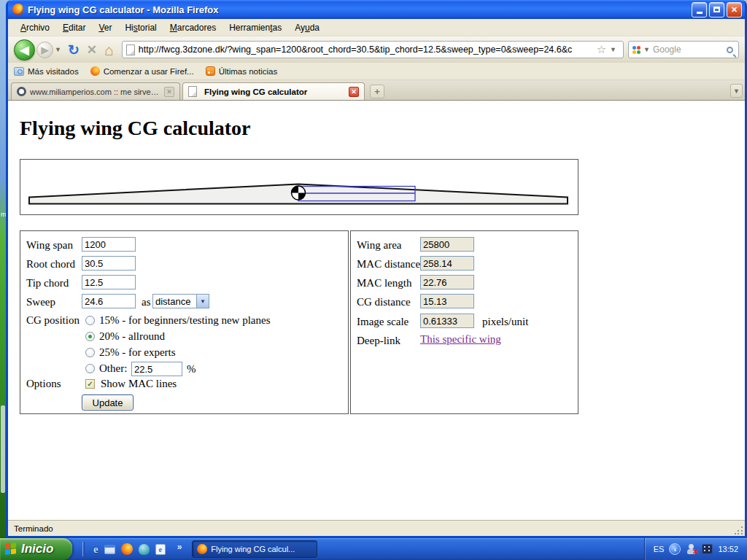 This screenshot has width=747, height=560. What do you see at coordinates (142, 71) in the screenshot?
I see `bookmark-comenzar-firefox: Comenzar a usar Firef...` at bounding box center [142, 71].